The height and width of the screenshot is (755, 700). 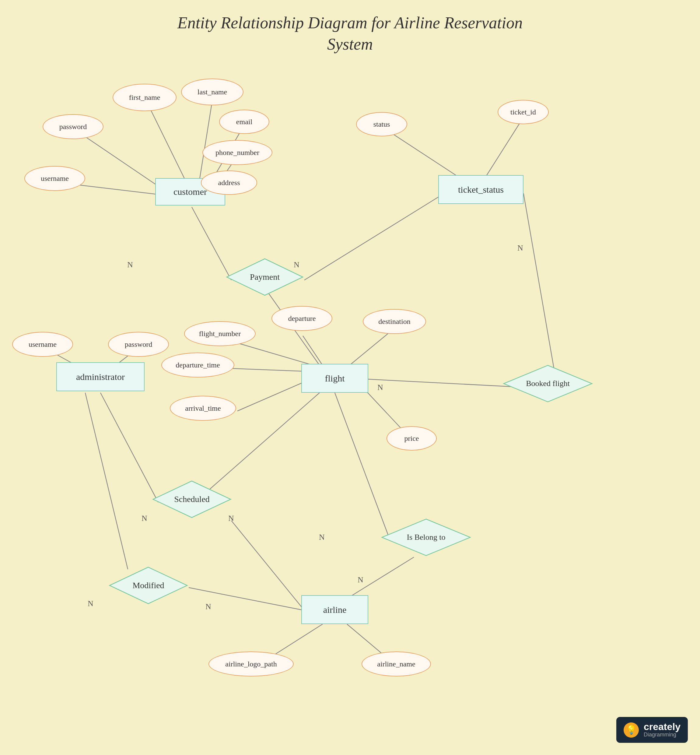 I want to click on n-label-2: N, so click(x=297, y=265).